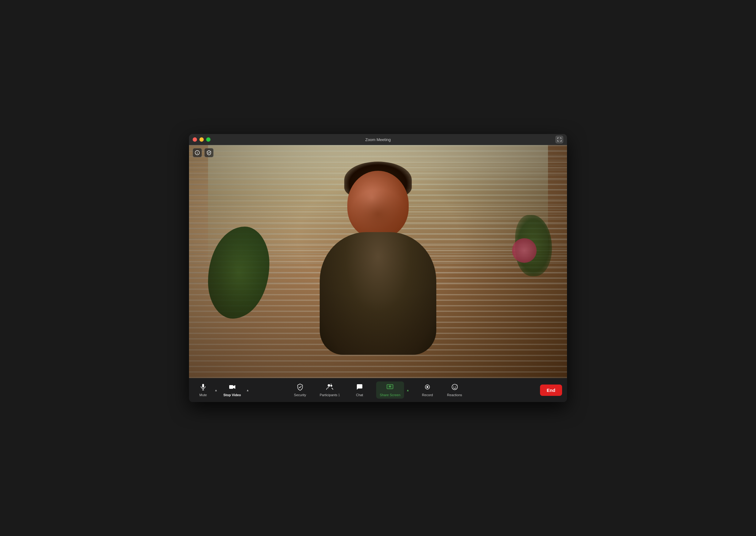 This screenshot has width=756, height=536. Describe the element at coordinates (427, 390) in the screenshot. I see `record-button: Record` at that location.